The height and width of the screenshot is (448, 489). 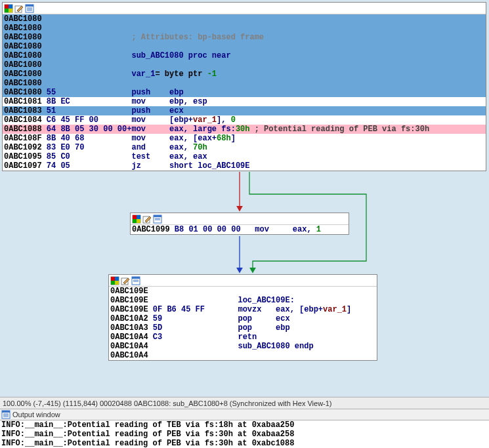 What do you see at coordinates (244, 138) in the screenshot?
I see `disasm-row: 0ABC108F 8B 40 68 mov eax, [eax+68h]` at bounding box center [244, 138].